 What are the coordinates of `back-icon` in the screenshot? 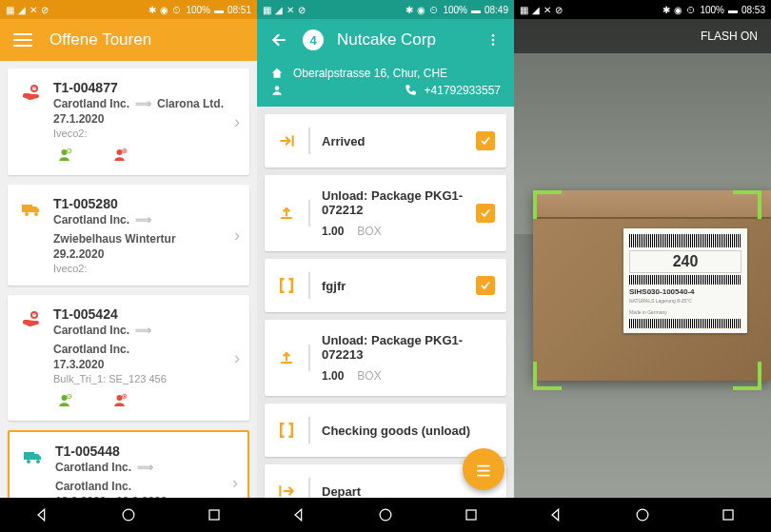 It's located at (280, 40).